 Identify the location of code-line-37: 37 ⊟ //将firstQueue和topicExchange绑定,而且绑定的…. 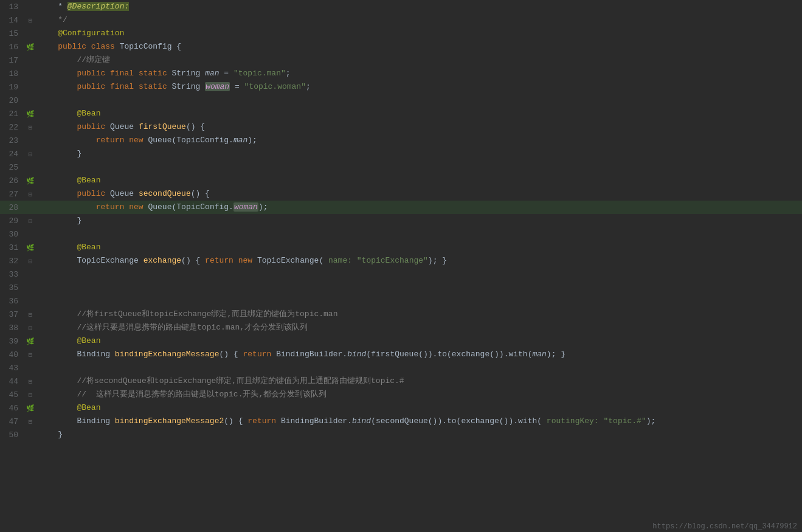
(401, 314).